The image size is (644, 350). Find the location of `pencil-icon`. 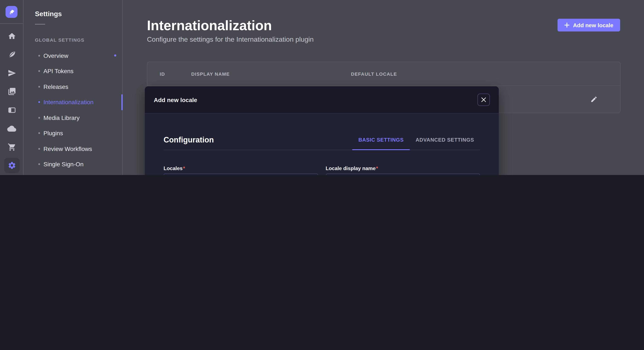

pencil-icon is located at coordinates (594, 99).